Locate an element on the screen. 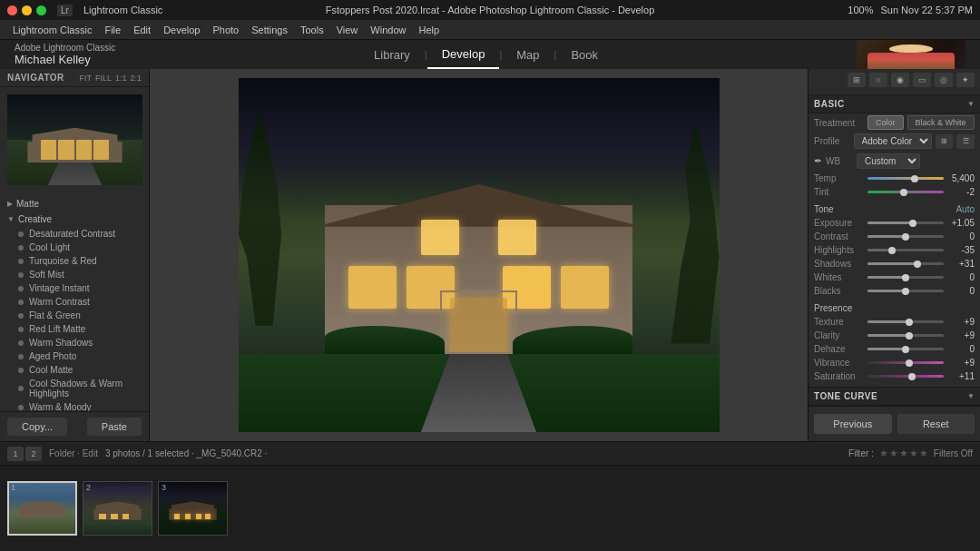 The image size is (980, 551). dehaze-thumb is located at coordinates (906, 349).